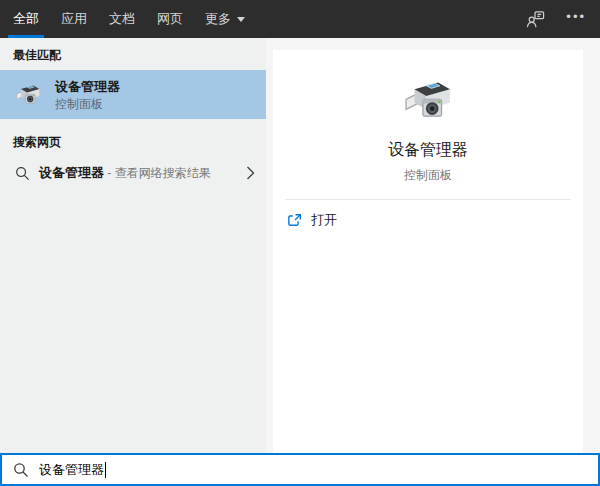  I want to click on tab-documents-label: 文档, so click(122, 19).